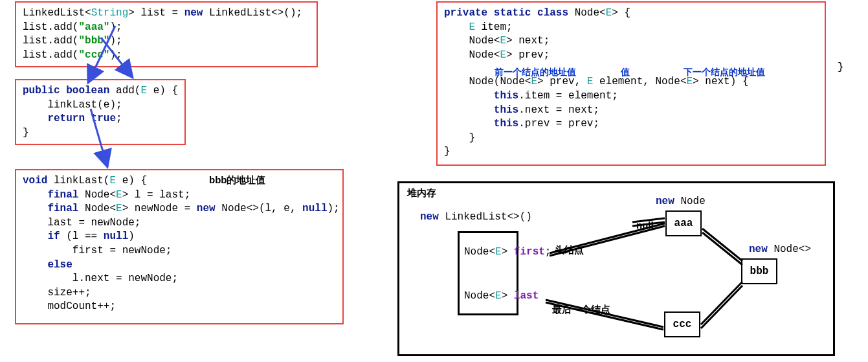 The width and height of the screenshot is (868, 362). I want to click on code-line: last = newNode;, so click(179, 223).